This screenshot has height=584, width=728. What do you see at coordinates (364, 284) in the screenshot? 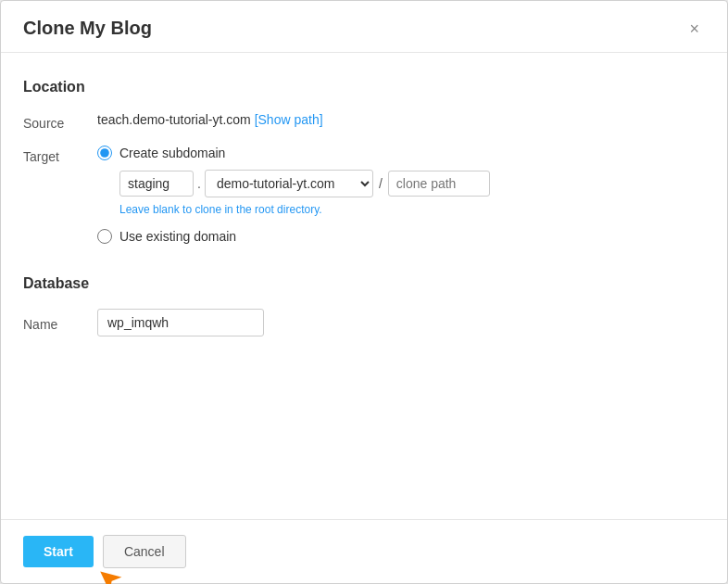
I see `database-section-title: Database` at bounding box center [364, 284].